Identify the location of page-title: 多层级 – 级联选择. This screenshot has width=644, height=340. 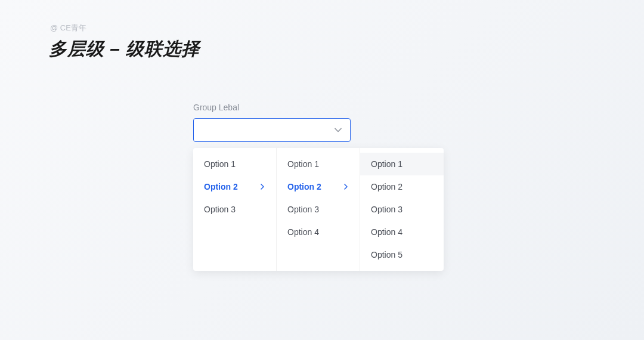
(124, 49).